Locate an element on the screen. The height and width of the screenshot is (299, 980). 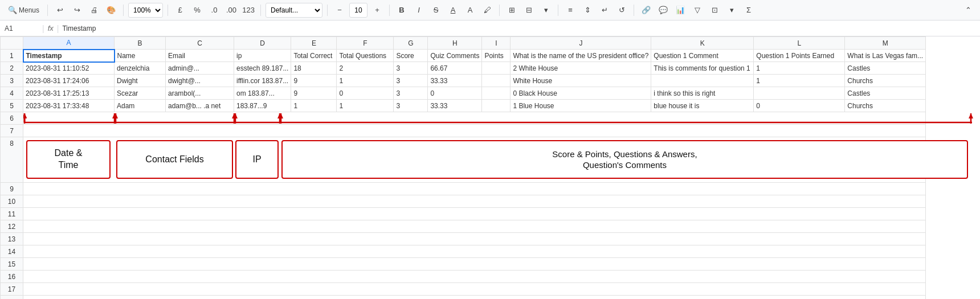
cell-F4: 0 is located at coordinates (365, 93).